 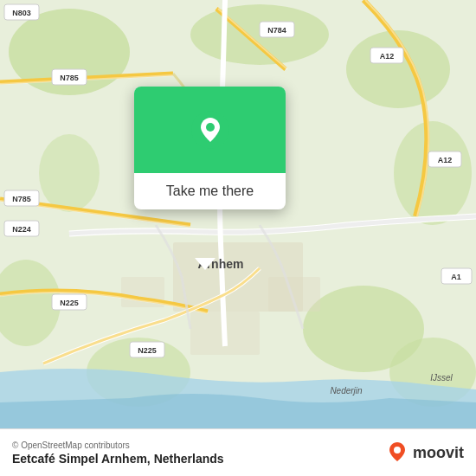 What do you see at coordinates (346, 391) in the screenshot?
I see `svg-text: Nederjin` at bounding box center [346, 391].